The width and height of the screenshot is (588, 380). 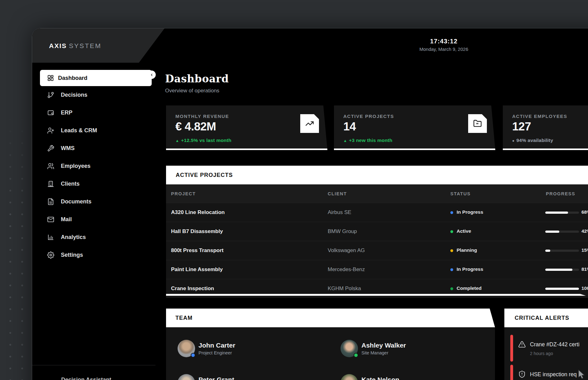 What do you see at coordinates (541, 353) in the screenshot?
I see `alert-time: 2 hours ago` at bounding box center [541, 353].